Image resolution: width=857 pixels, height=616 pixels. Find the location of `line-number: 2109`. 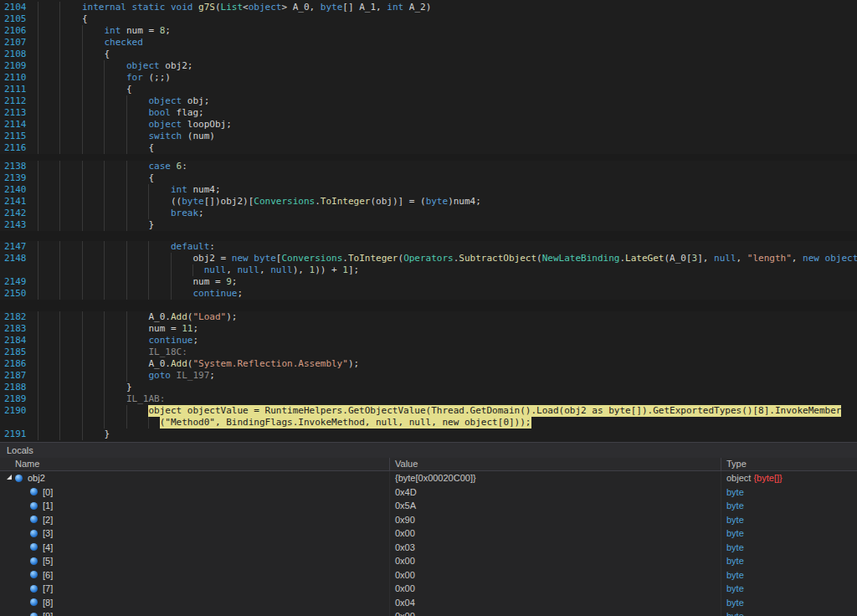

line-number: 2109 is located at coordinates (18, 66).